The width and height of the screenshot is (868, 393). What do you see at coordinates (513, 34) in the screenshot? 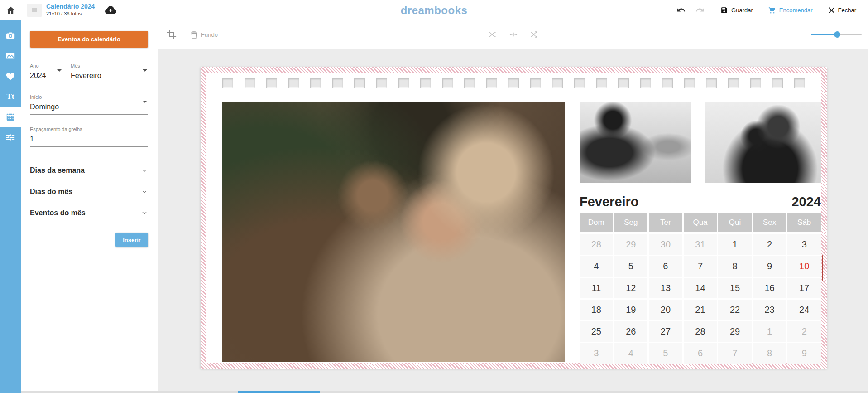
I see `swap-horizontal-icon` at bounding box center [513, 34].